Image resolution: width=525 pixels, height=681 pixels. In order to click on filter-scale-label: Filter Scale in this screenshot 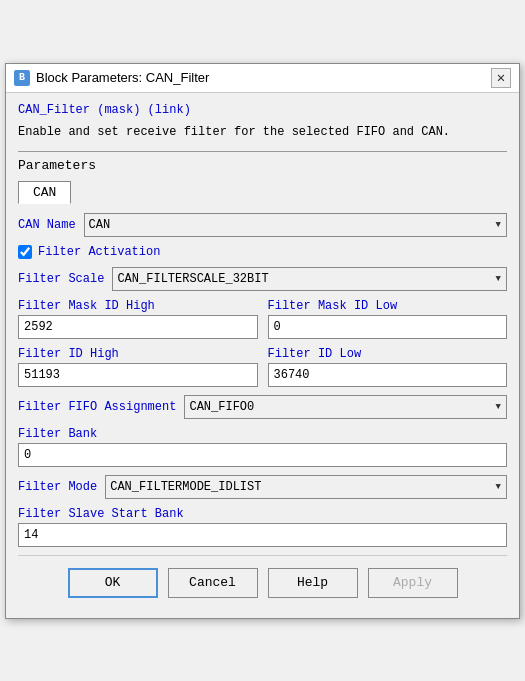, I will do `click(61, 279)`.